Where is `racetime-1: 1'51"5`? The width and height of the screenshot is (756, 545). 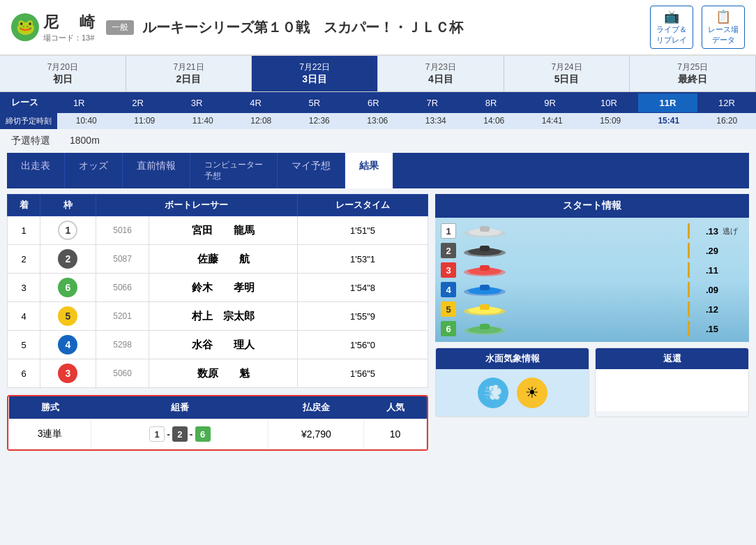 racetime-1: 1'51"5 is located at coordinates (363, 230).